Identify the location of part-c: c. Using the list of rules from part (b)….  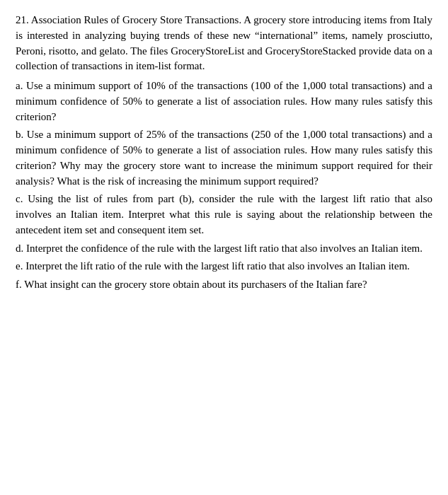
(224, 215).